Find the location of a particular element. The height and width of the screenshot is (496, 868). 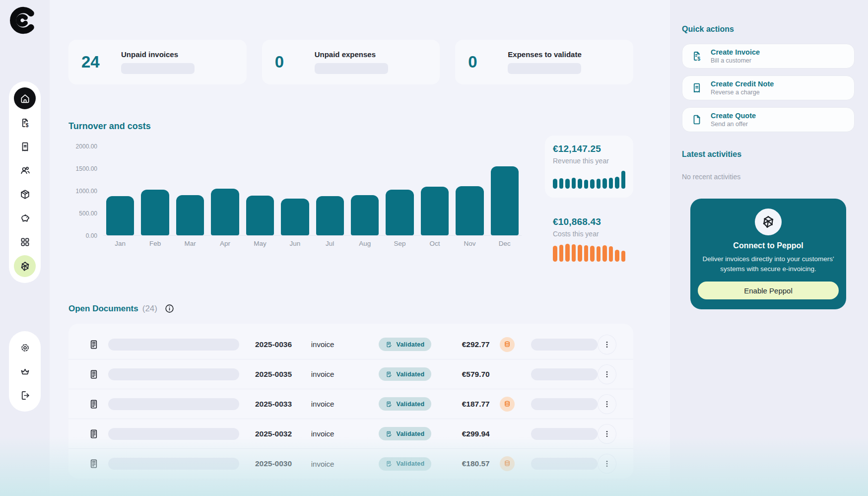

status-badge-label: Validated is located at coordinates (411, 434).